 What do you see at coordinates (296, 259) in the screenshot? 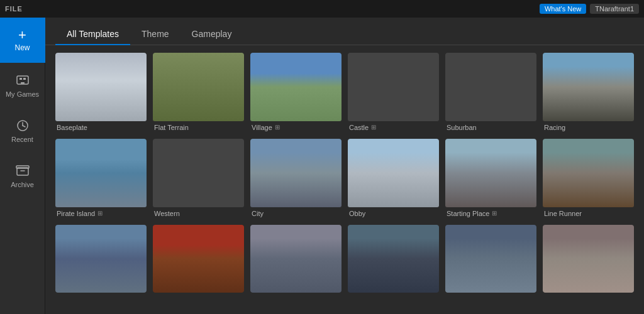
I see `template-thumb-row3c` at bounding box center [296, 259].